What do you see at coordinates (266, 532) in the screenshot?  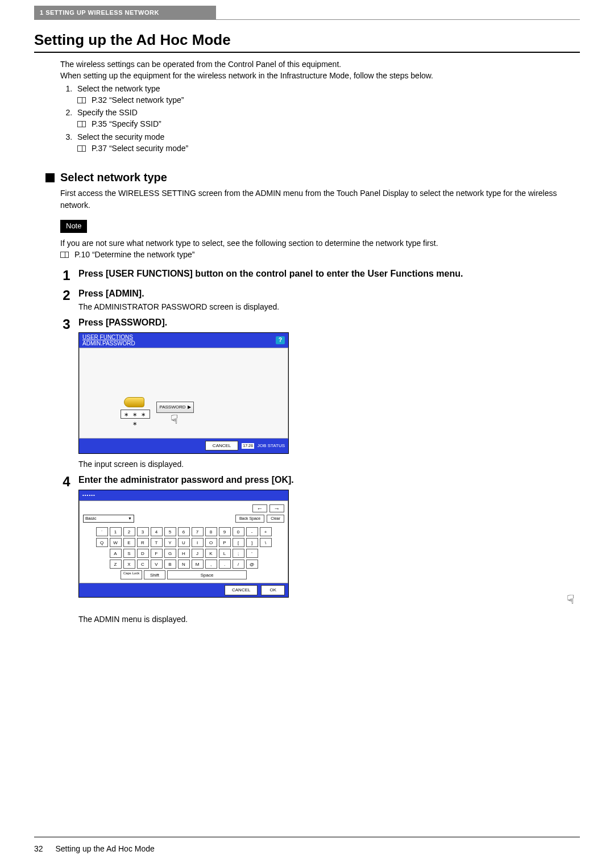 I see `key: +` at bounding box center [266, 532].